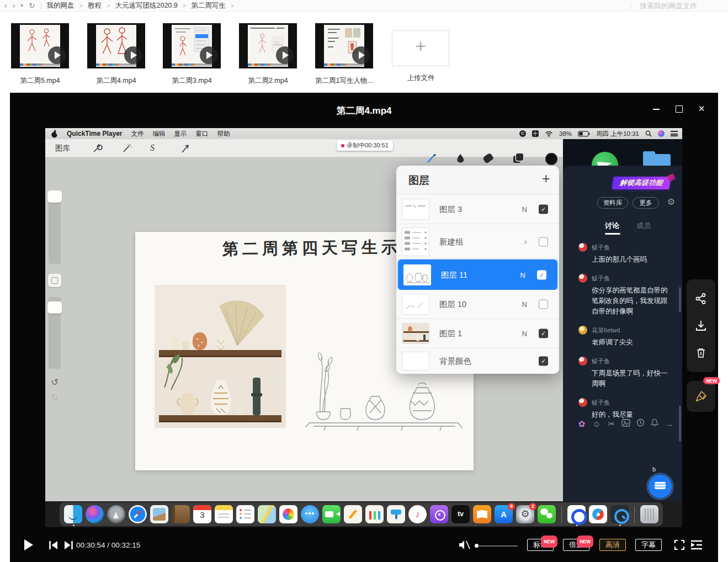 The image size is (728, 562). What do you see at coordinates (478, 333) in the screenshot?
I see `layer-row: 图层 1 N ✓` at bounding box center [478, 333].